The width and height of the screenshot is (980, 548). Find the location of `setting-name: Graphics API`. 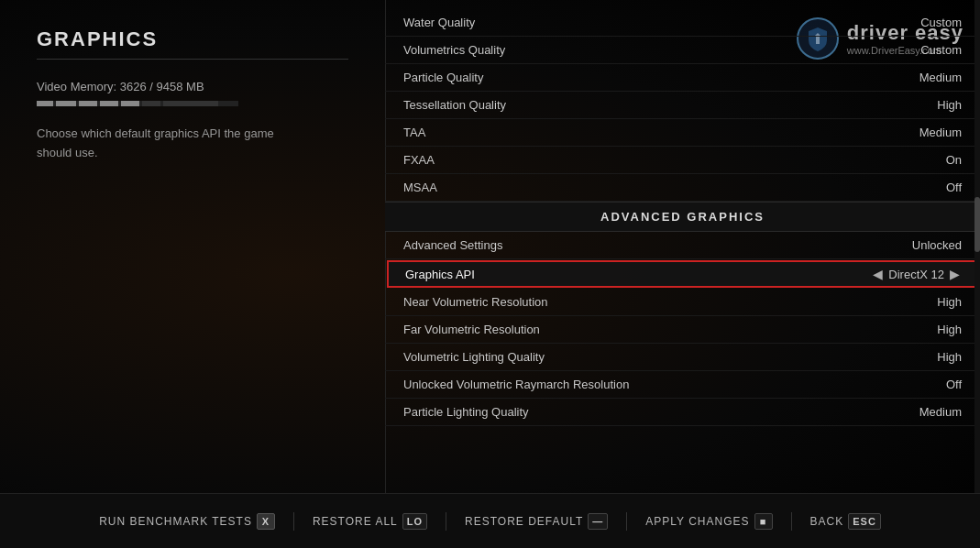

setting-name: Graphics API is located at coordinates (440, 275).